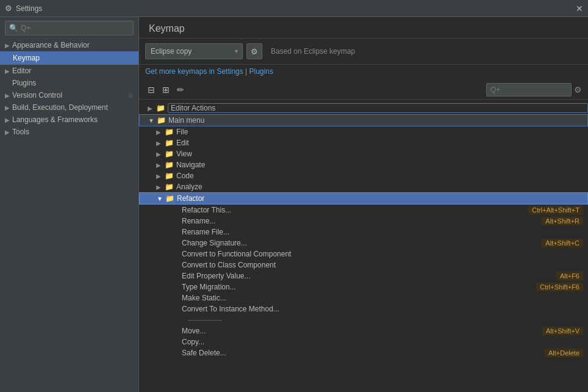 The image size is (588, 392). What do you see at coordinates (529, 90) in the screenshot?
I see `keymap-search-input` at bounding box center [529, 90].